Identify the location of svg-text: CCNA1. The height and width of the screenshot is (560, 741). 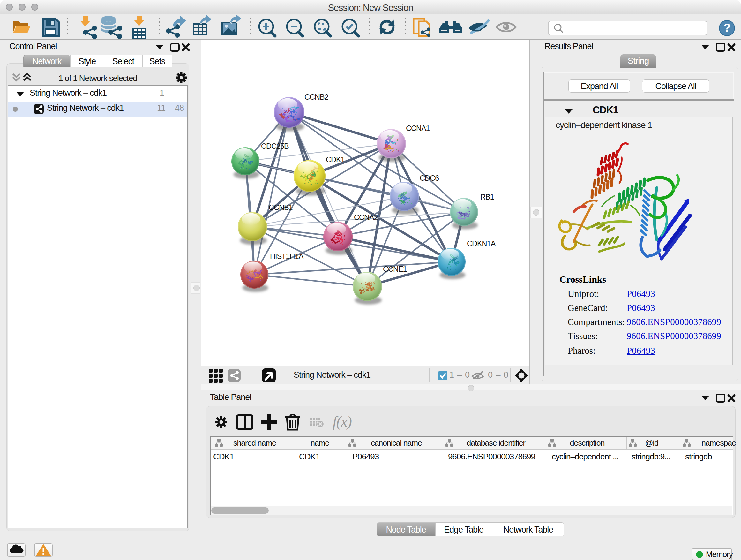
(418, 128).